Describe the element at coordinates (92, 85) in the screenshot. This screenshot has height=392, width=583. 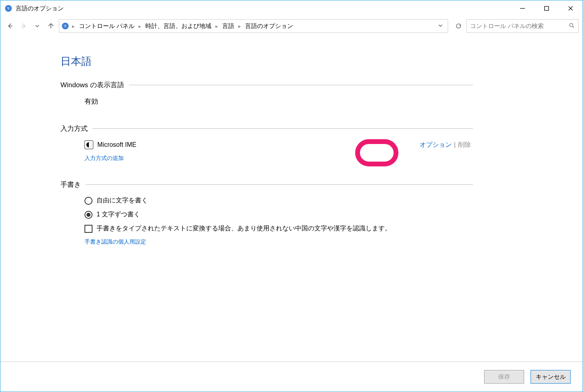
I see `section-title: Windows の表示言語` at that location.